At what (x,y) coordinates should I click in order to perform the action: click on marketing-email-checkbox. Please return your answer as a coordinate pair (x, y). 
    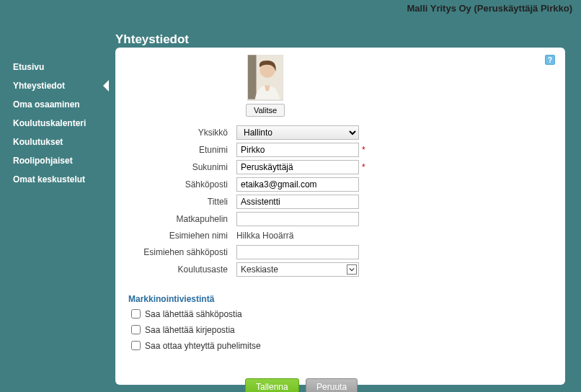
    Looking at the image, I should click on (136, 314).